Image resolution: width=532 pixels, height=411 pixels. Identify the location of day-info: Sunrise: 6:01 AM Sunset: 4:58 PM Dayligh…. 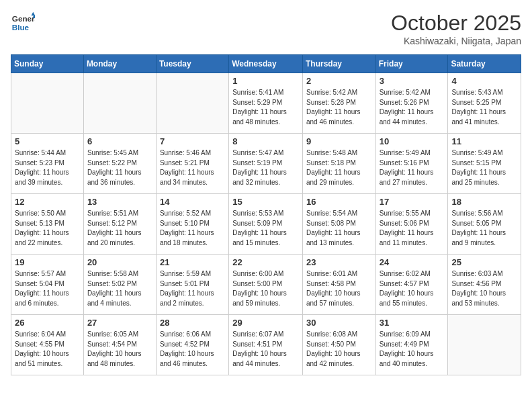
(339, 289).